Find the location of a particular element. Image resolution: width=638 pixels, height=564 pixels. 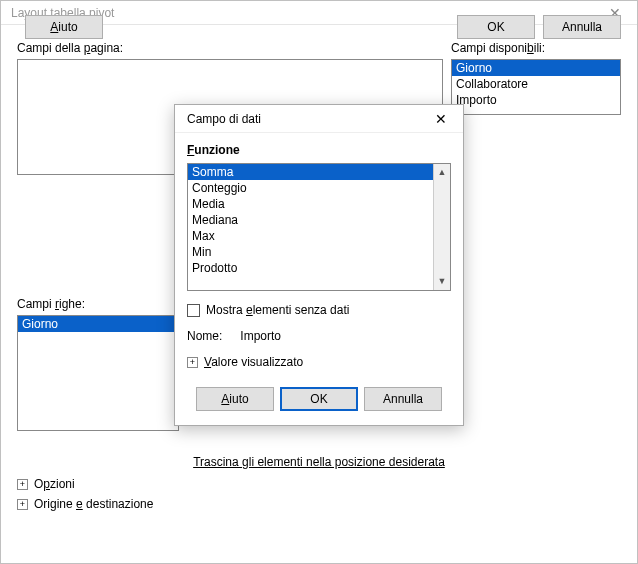

dialog-ok-button: OK is located at coordinates (319, 399).